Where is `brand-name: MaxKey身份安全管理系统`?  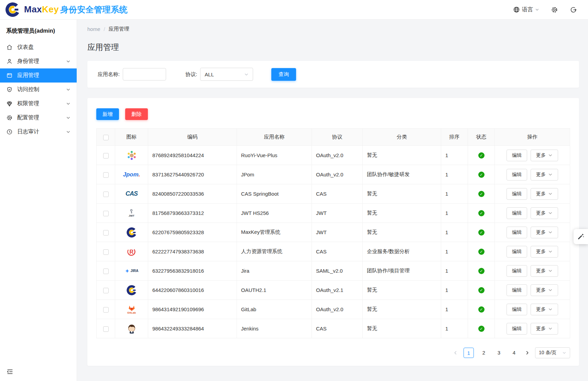 brand-name: MaxKey身份安全管理系统 is located at coordinates (76, 10).